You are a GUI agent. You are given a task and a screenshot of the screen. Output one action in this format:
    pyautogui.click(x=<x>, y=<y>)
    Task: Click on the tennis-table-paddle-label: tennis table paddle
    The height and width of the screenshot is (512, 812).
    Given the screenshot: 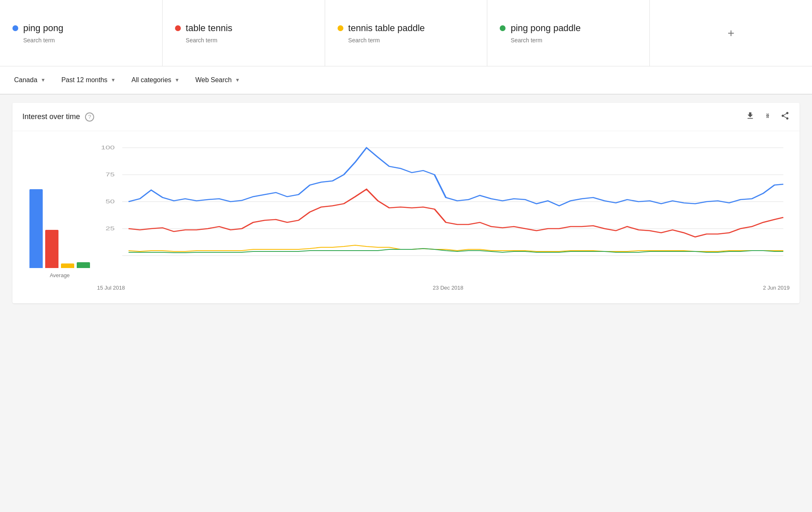 What is the action you would take?
    pyautogui.click(x=387, y=28)
    